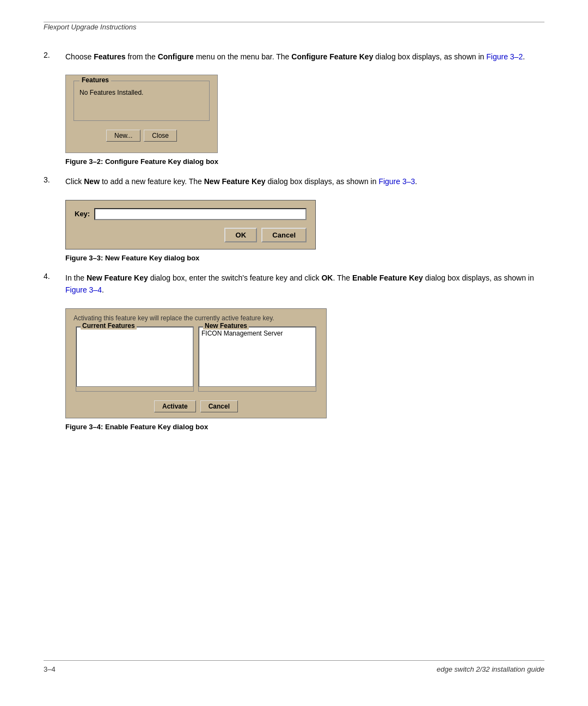 This screenshot has height=706, width=588. I want to click on nfk-buttons: OK Cancel, so click(191, 235).